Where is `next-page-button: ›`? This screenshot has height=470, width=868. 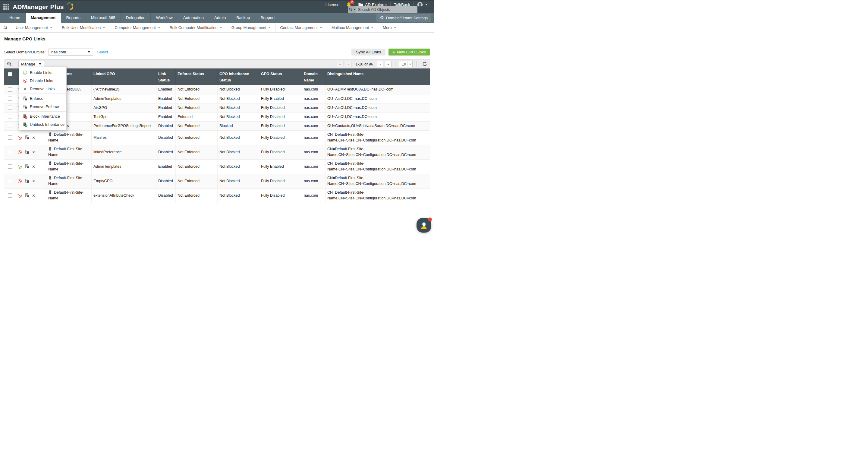
next-page-button: › is located at coordinates (380, 64).